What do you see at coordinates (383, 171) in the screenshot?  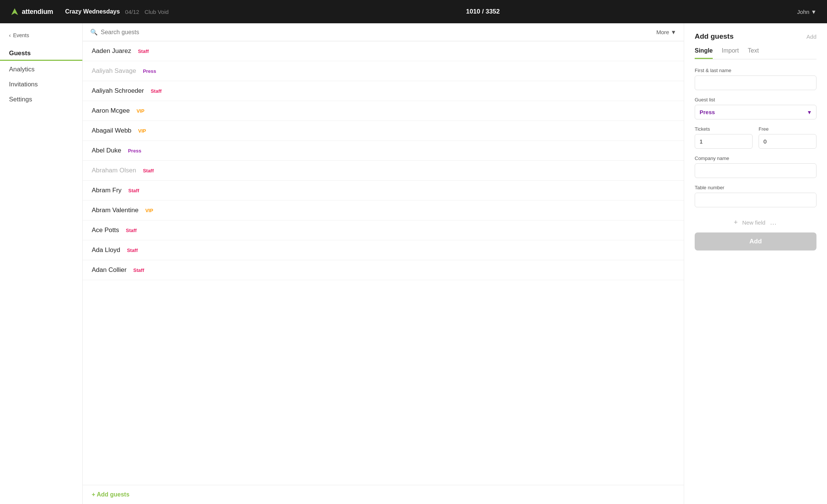 I see `guest-item: Abraham Olsen Staff` at bounding box center [383, 171].